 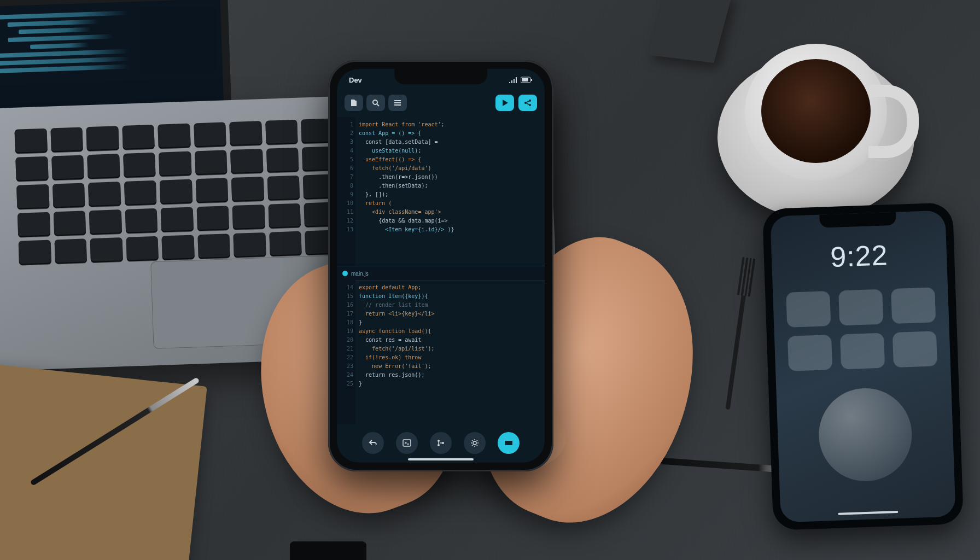 I want to click on editor-split-bar: main.js, so click(x=441, y=273).